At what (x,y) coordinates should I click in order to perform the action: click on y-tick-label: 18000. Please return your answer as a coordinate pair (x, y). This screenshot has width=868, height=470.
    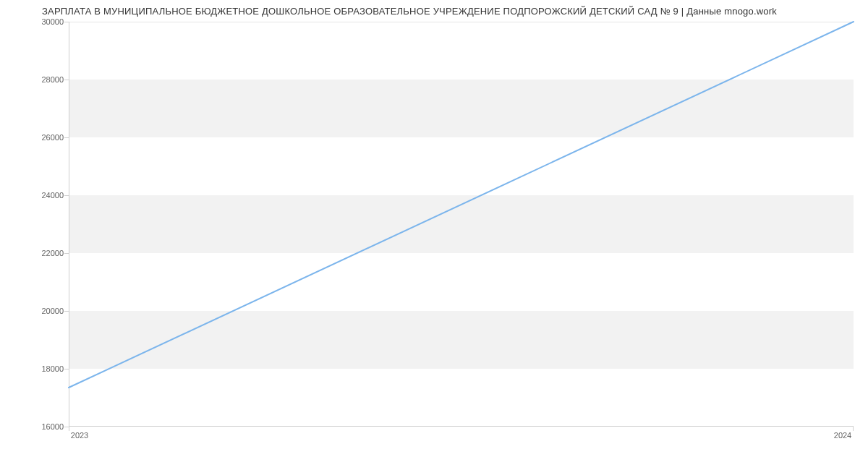
    Looking at the image, I should click on (46, 369).